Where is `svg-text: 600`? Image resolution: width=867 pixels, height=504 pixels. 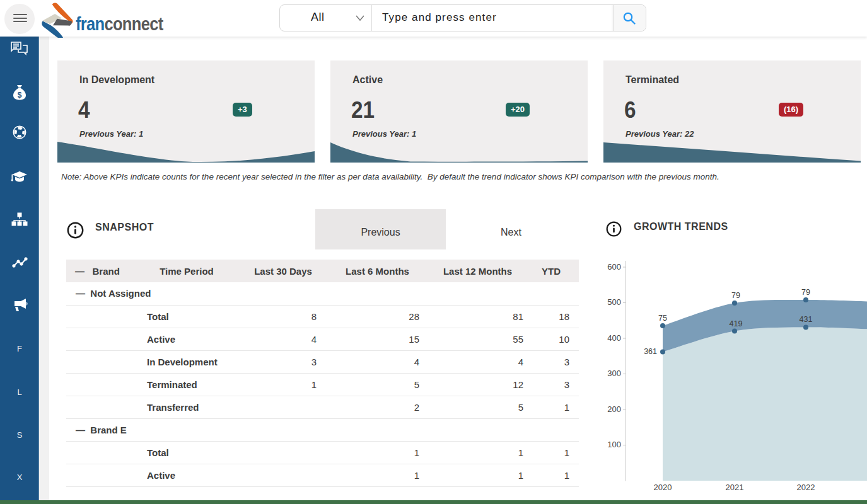 svg-text: 600 is located at coordinates (614, 267).